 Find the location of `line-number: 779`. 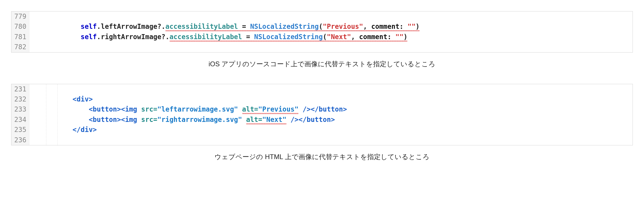

line-number: 779 is located at coordinates (20, 16).